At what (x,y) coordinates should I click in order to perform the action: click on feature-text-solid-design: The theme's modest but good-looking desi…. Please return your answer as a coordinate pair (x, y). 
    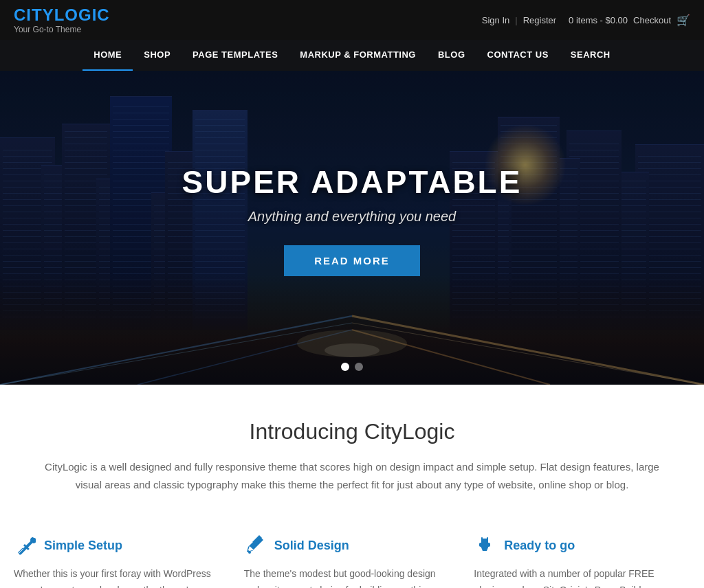
    Looking at the image, I should click on (345, 577).